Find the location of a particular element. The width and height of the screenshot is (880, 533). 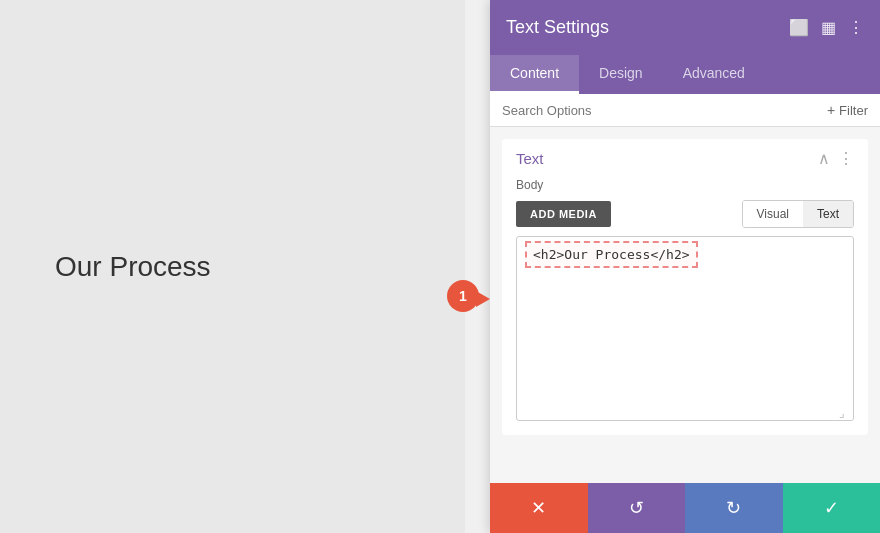

section-controls: ∧ ⋮ is located at coordinates (836, 158).